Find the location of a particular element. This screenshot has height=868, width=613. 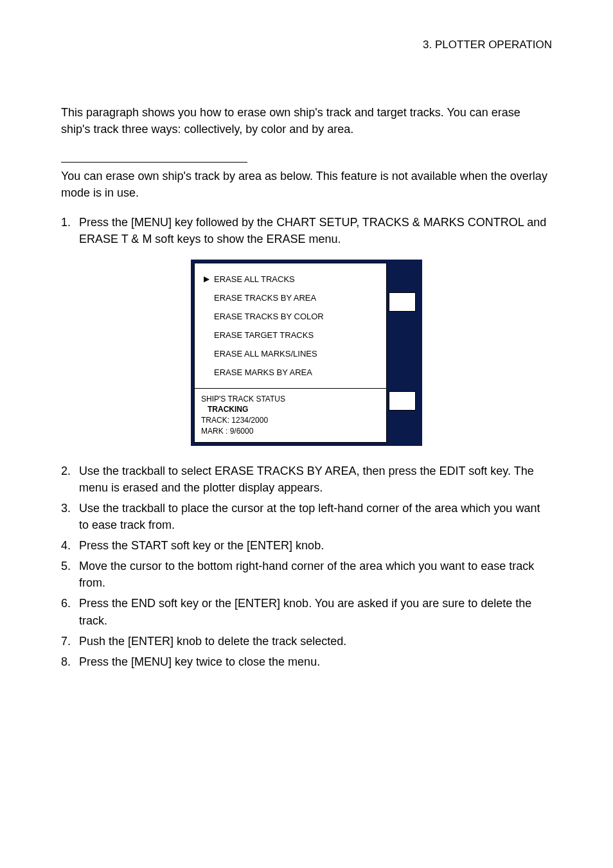

status-tracking: TRACKING is located at coordinates (290, 410).